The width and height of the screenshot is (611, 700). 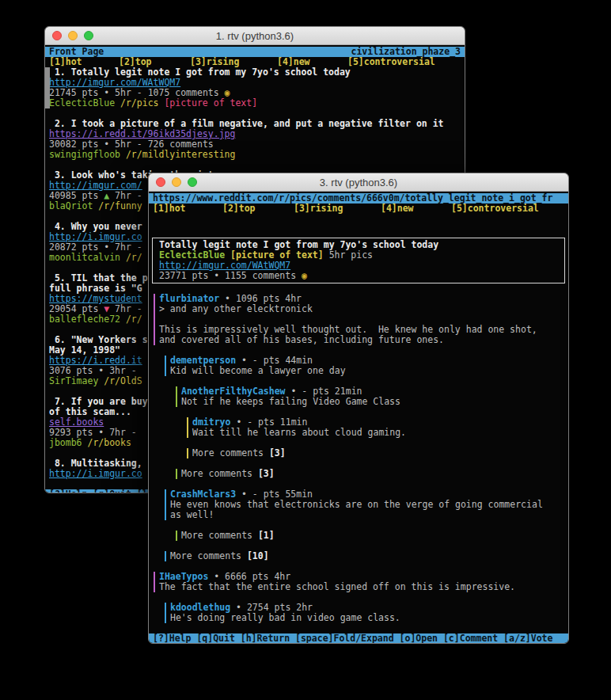 What do you see at coordinates (271, 607) in the screenshot?
I see `comment-meta: • 2754 pts 2hr` at bounding box center [271, 607].